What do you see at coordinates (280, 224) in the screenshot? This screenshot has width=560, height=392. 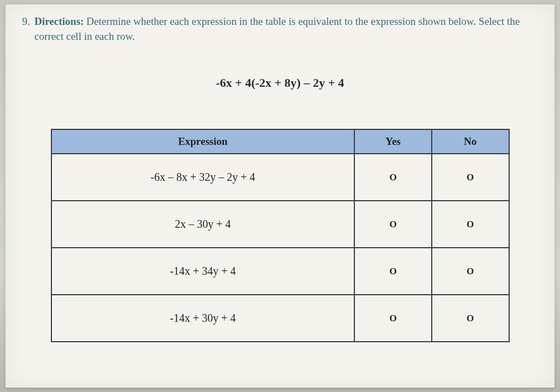 I see `table-row: 2x – 30y + 4 O O` at bounding box center [280, 224].